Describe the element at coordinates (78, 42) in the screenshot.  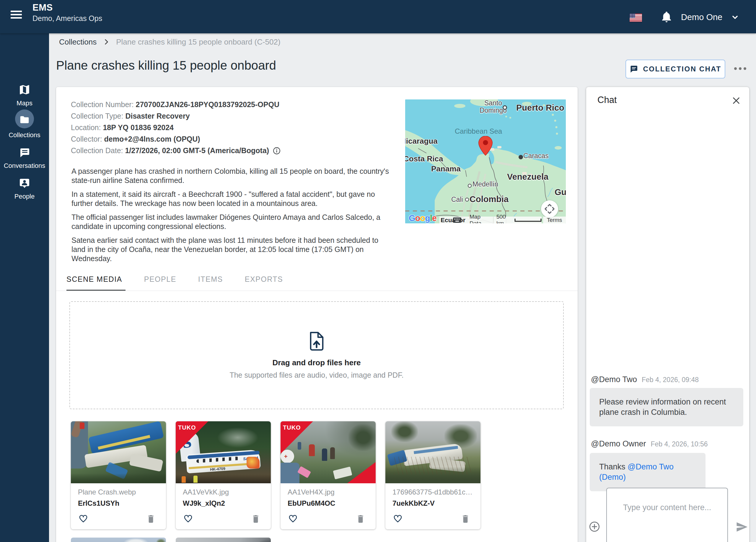
I see `breadcrumb-collections-link: Collections` at that location.